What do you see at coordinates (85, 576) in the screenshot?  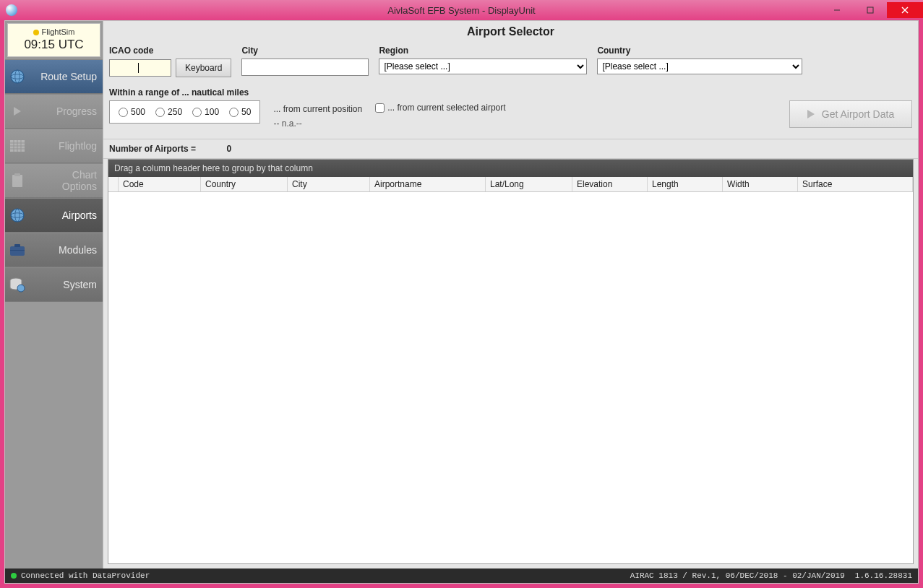 I see `connection-status: Connected with DataProvider` at bounding box center [85, 576].